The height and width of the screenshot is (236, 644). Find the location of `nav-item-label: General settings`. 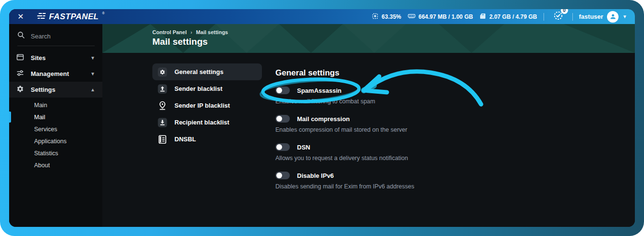

nav-item-label: General settings is located at coordinates (199, 72).